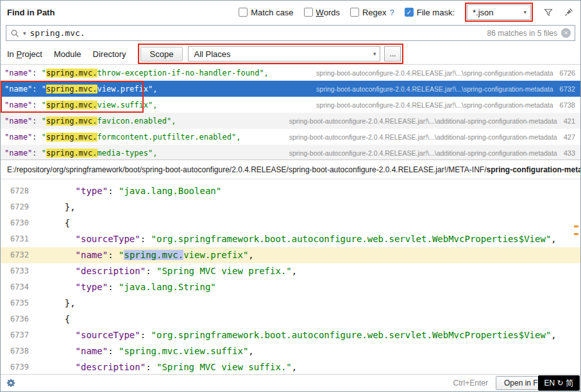 The image size is (581, 392). I want to click on result-match-text: "name": "spring.mvc.view.suffix",, so click(81, 105).